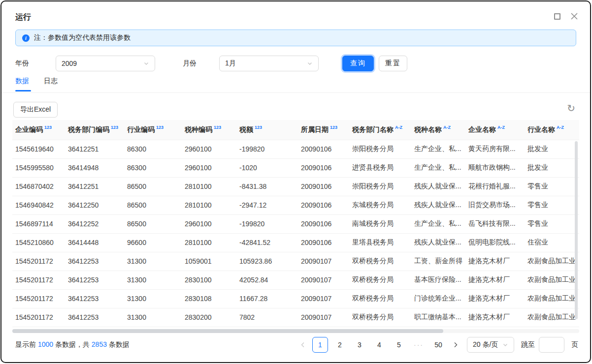 Image resolution: width=592 pixels, height=364 pixels. What do you see at coordinates (324, 130) in the screenshot?
I see `column-header-所属日期: 所属日期123` at bounding box center [324, 130].